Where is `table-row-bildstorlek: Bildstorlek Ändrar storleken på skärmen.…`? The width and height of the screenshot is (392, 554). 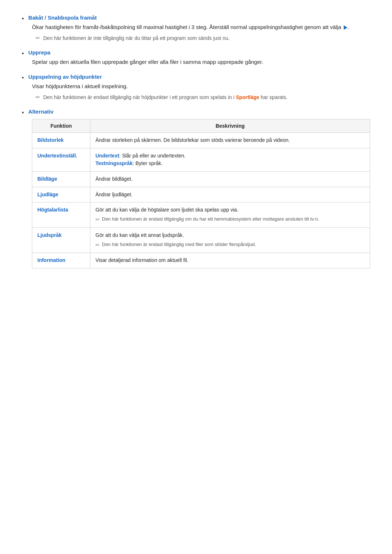
table-row-bildstorlek: Bildstorlek Ändrar storleken på skärmen.… is located at coordinates (201, 141).